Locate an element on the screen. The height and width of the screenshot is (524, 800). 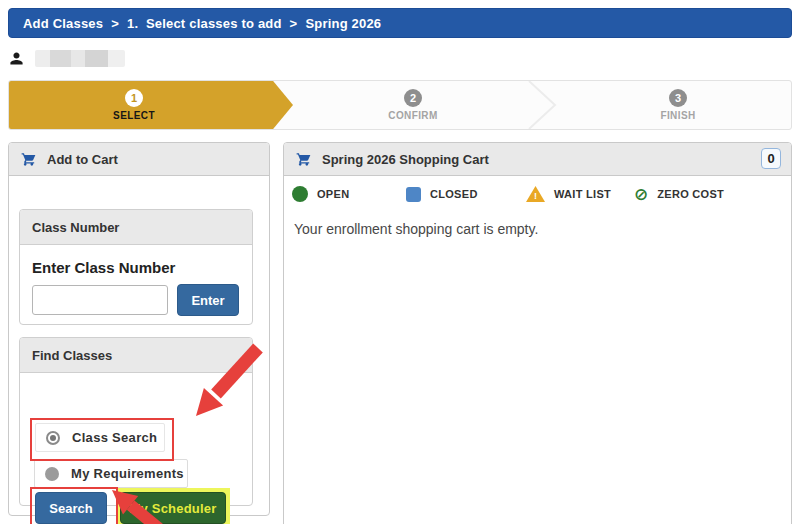
class-search-label: Class Search is located at coordinates (114, 438).